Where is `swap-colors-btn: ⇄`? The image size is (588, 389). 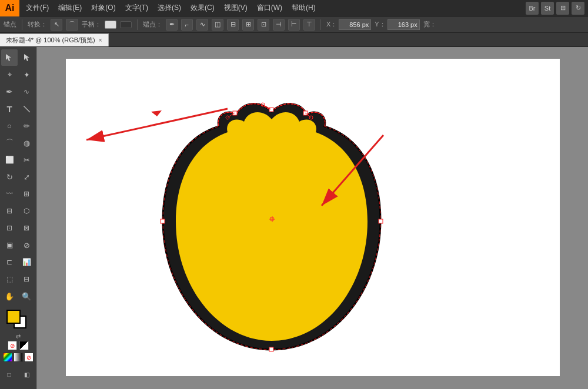 swap-colors-btn: ⇄ is located at coordinates (18, 336).